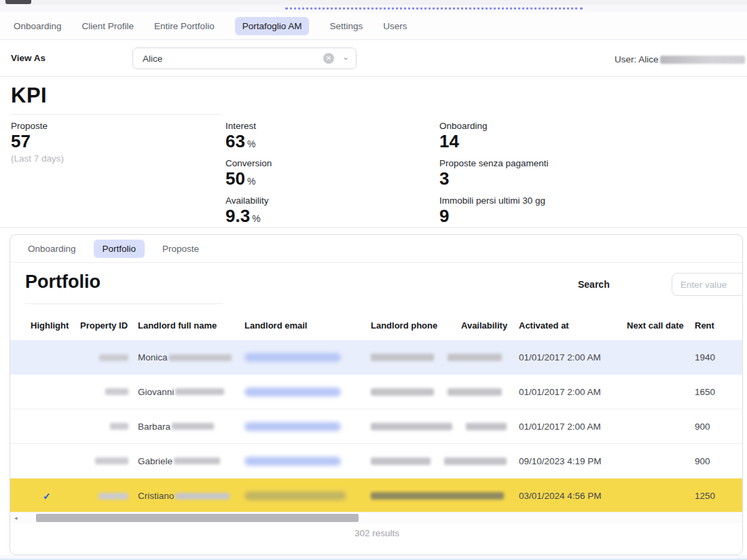 The width and height of the screenshot is (747, 560). I want to click on nav-item-client-profile: Client Profile, so click(109, 26).